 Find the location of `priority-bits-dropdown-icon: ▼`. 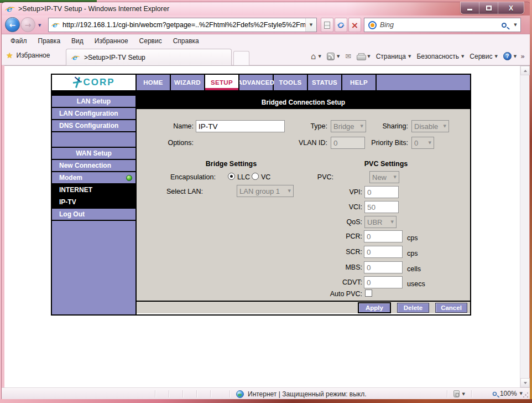

priority-bits-dropdown-icon: ▼ is located at coordinates (430, 143).